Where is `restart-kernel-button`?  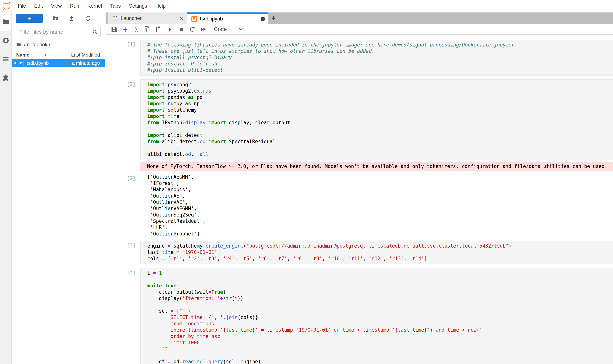
restart-kernel-button is located at coordinates (192, 29).